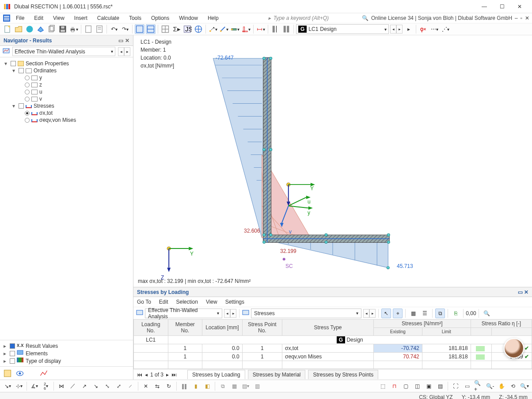  I want to click on inner-close-button: ✕, so click(527, 18).